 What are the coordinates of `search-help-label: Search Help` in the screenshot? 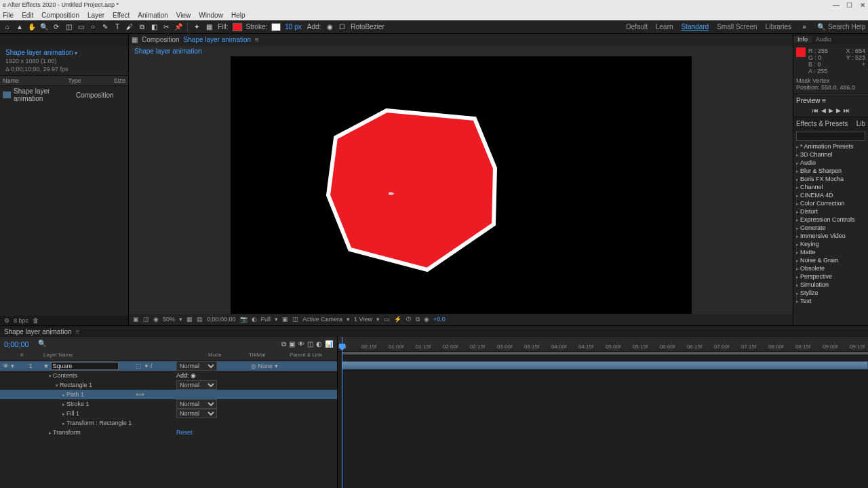 It's located at (846, 27).